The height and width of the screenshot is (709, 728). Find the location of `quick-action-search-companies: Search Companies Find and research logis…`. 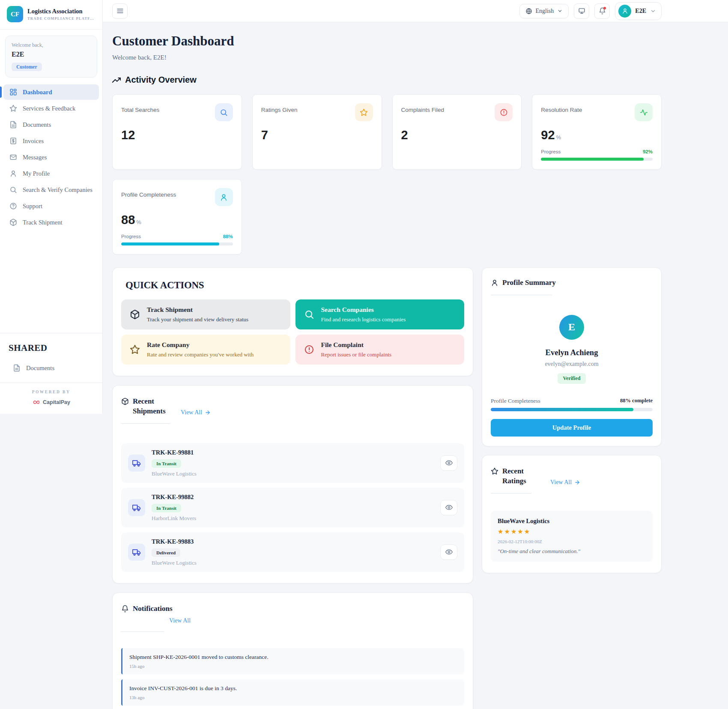

quick-action-search-companies: Search Companies Find and research logis… is located at coordinates (380, 314).